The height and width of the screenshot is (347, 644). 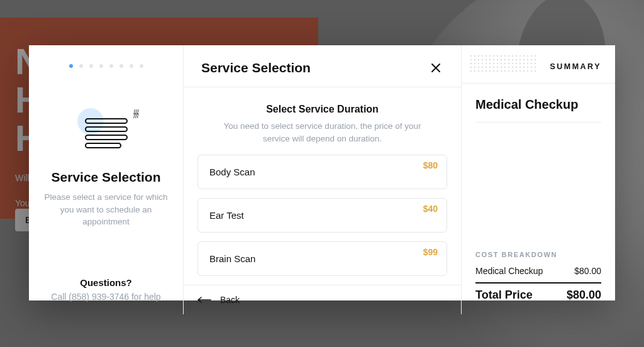 I want to click on summary-body: Medical Checkup, so click(x=538, y=103).